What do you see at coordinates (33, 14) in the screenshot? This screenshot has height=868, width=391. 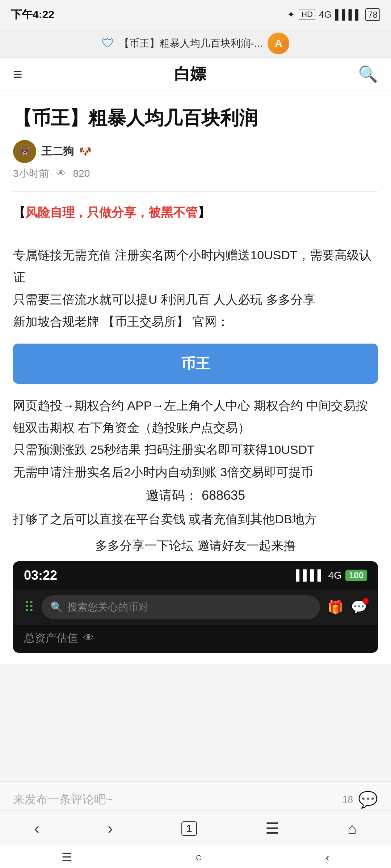 I see `status-time: 下午4:22` at bounding box center [33, 14].